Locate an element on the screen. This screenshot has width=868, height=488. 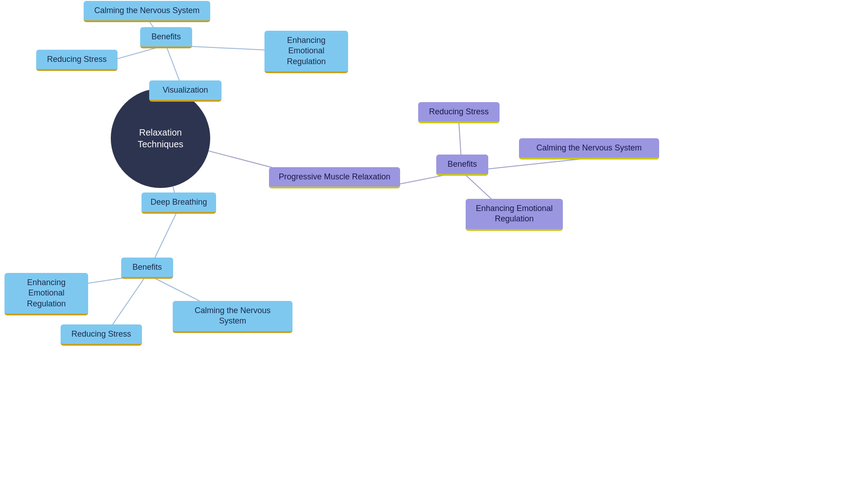
benefits-db-node: Benefits is located at coordinates (147, 268).